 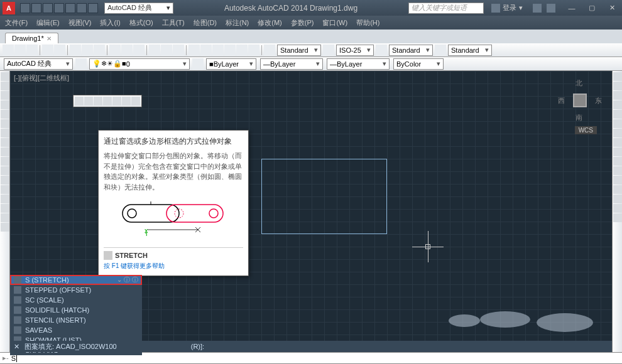 I want to click on color-selector: ■ByLayer, so click(x=231, y=64).